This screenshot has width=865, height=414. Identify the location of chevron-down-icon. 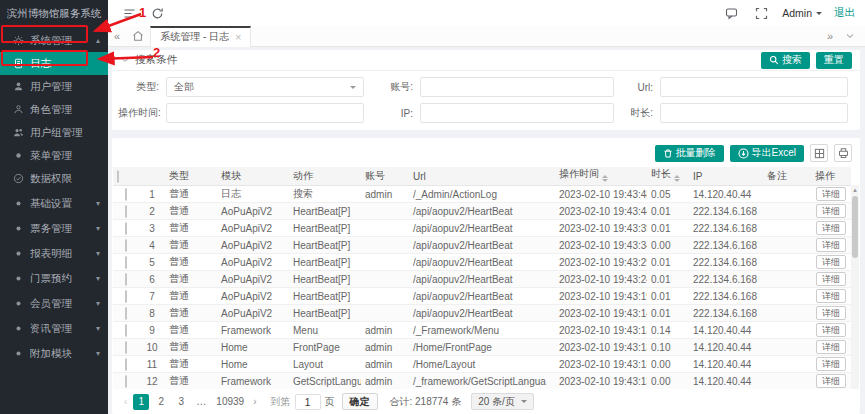
(125, 60).